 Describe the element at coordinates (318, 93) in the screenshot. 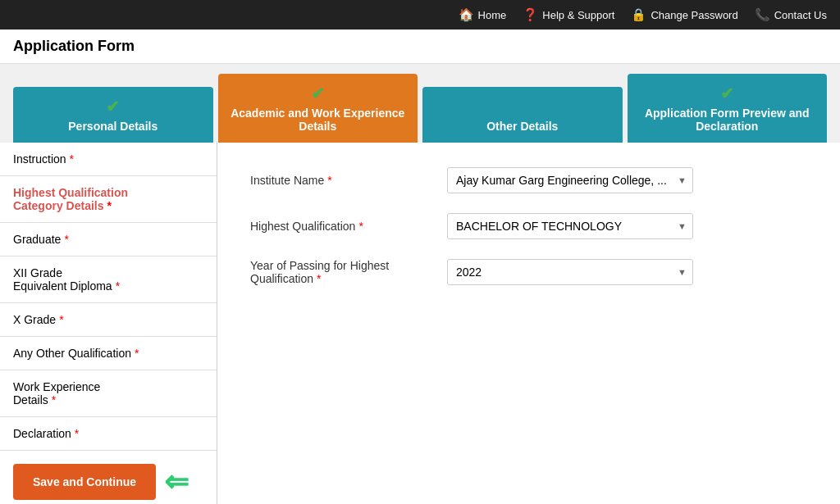

I see `step-academic-check: ✔` at that location.